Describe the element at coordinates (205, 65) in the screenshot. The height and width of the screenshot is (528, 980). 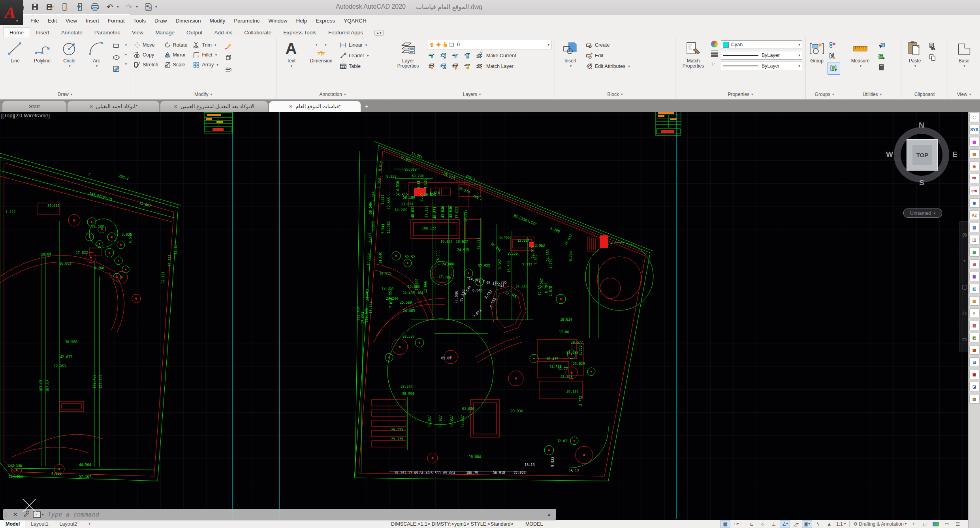
I see `array-button: Array▾` at that location.